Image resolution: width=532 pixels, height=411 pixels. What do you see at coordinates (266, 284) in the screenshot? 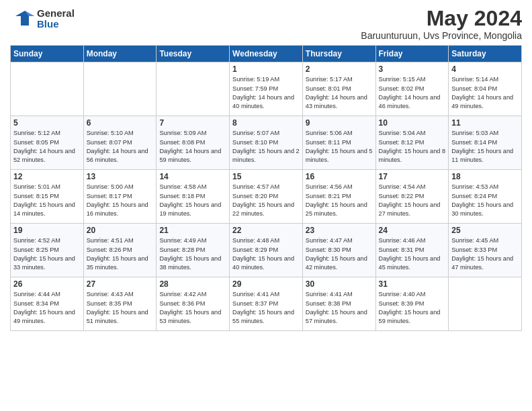
I see `day-number-29: 29` at bounding box center [266, 284].